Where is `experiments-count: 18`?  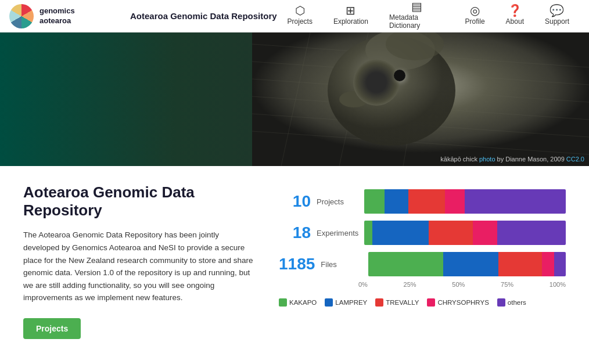 experiments-count: 18 is located at coordinates (295, 233).